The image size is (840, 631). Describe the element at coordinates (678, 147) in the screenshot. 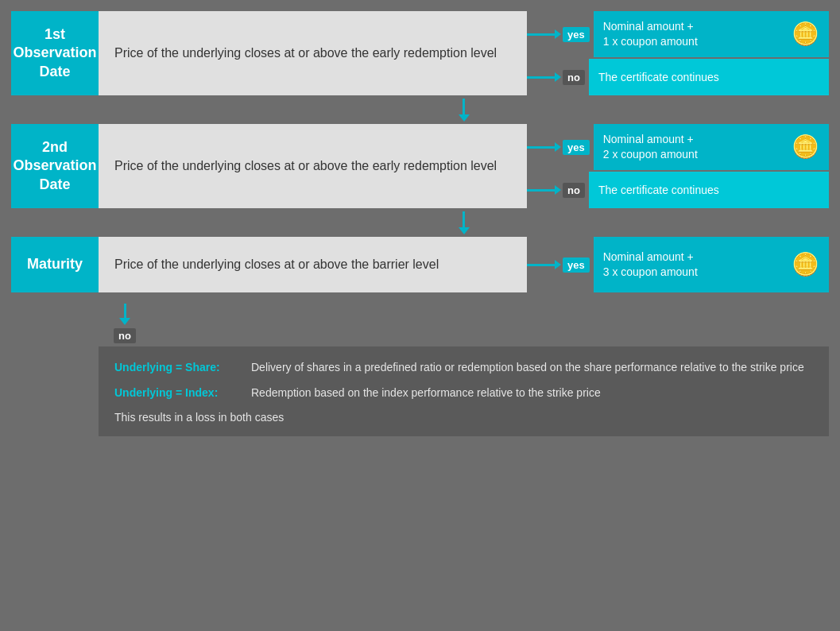

I see `yes-outcome-row-2: yes Nominal amount + 2 x coupon amount 🪙` at that location.